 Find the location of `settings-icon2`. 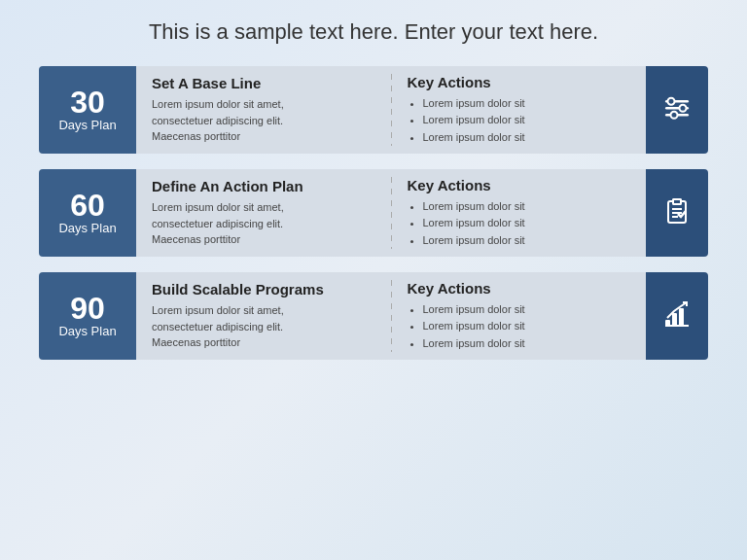

settings-icon2 is located at coordinates (677, 110).